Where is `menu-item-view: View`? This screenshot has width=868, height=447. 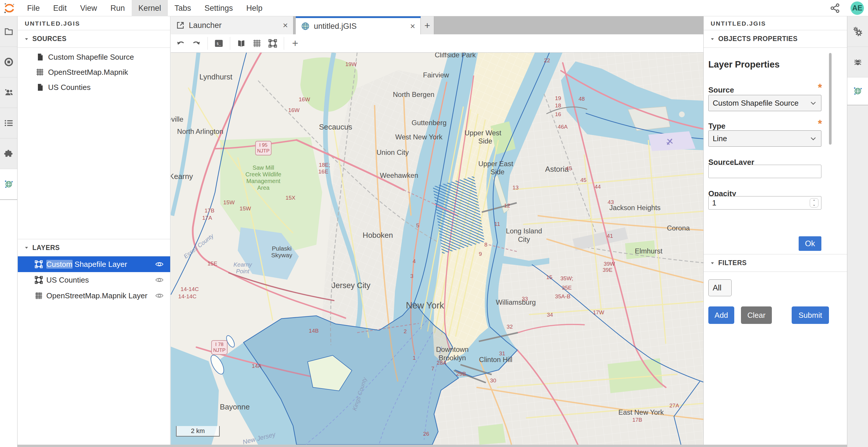 menu-item-view: View is located at coordinates (89, 8).